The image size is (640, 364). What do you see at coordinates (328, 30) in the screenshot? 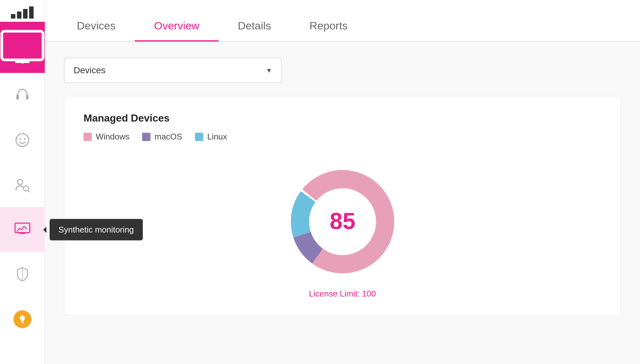
I see `tab-reports: Reports` at bounding box center [328, 30].